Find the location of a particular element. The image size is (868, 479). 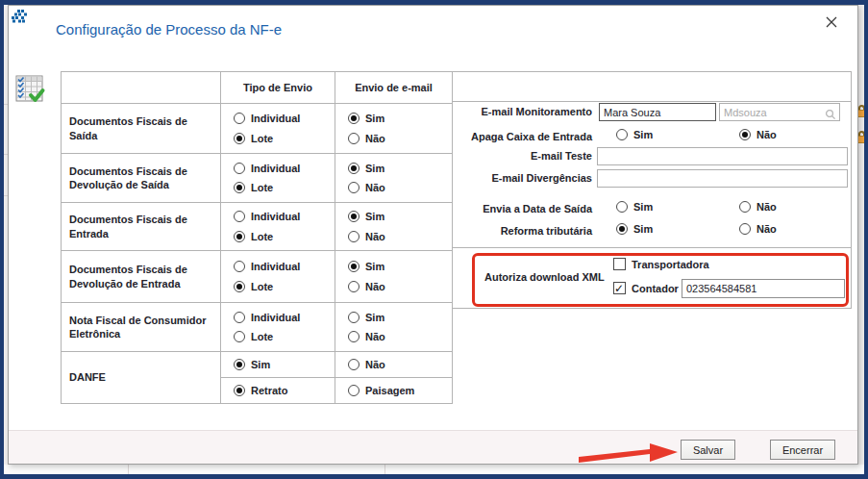

header-tipo-envio: Tipo de Envio is located at coordinates (277, 88).